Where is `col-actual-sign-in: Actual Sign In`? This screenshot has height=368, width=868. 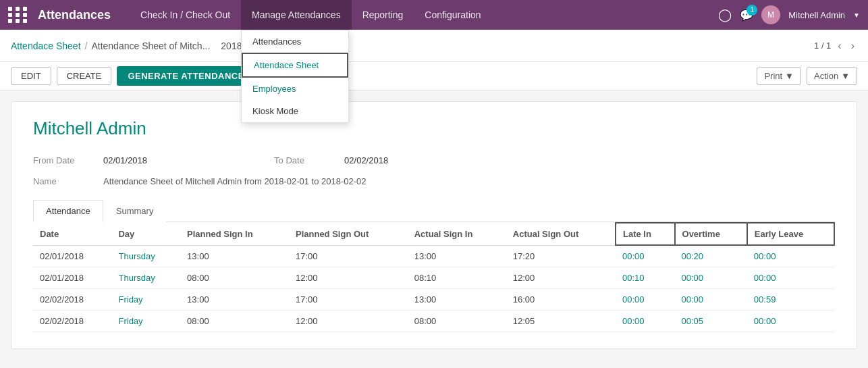 col-actual-sign-in: Actual Sign In is located at coordinates (457, 234).